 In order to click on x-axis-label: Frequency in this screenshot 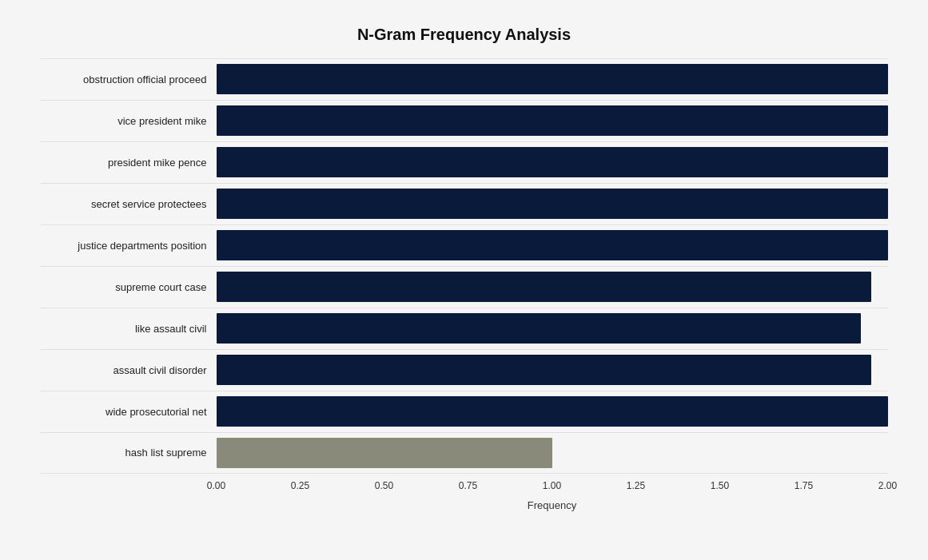, I will do `click(552, 505)`.